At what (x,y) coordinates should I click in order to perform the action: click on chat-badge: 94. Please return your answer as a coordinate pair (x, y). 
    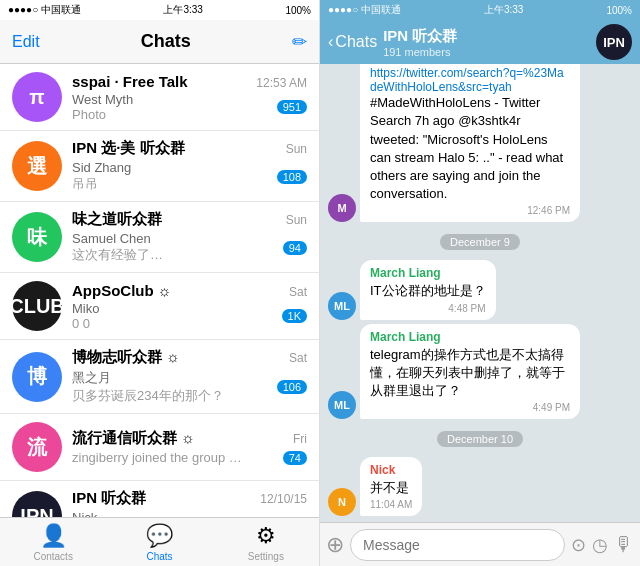
    Looking at the image, I should click on (295, 248).